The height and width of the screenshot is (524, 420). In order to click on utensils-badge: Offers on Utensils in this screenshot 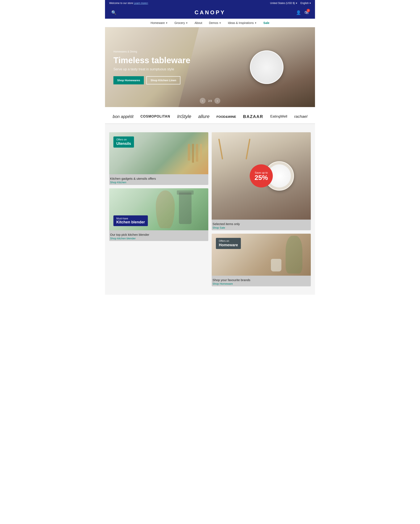, I will do `click(124, 142)`.